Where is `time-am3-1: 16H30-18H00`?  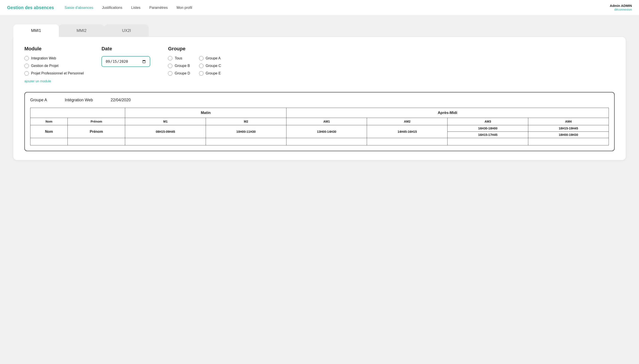
time-am3-1: 16H30-18H00 is located at coordinates (488, 128).